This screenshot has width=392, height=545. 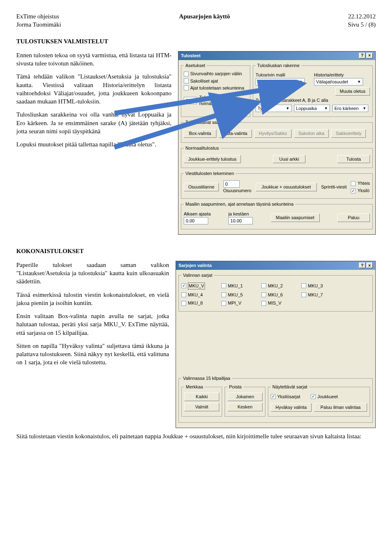 What do you see at coordinates (202, 148) in the screenshot?
I see `normaali-legend: Normaalitulostus` at bounding box center [202, 148].